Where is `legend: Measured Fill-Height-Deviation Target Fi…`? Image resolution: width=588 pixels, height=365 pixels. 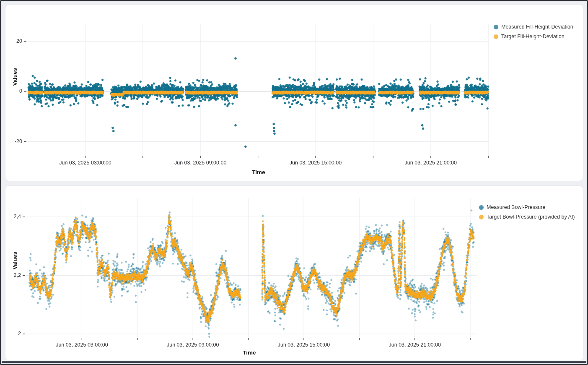 legend: Measured Fill-Height-Deviation Target Fi… is located at coordinates (534, 32).